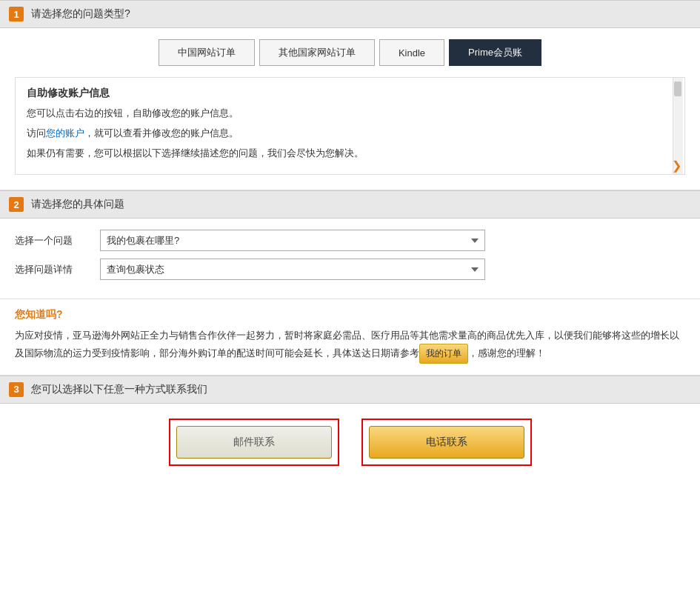 The image size is (700, 600). I want to click on section-3-title: 您可以选择以下任意一种方式联系我们, so click(119, 390).